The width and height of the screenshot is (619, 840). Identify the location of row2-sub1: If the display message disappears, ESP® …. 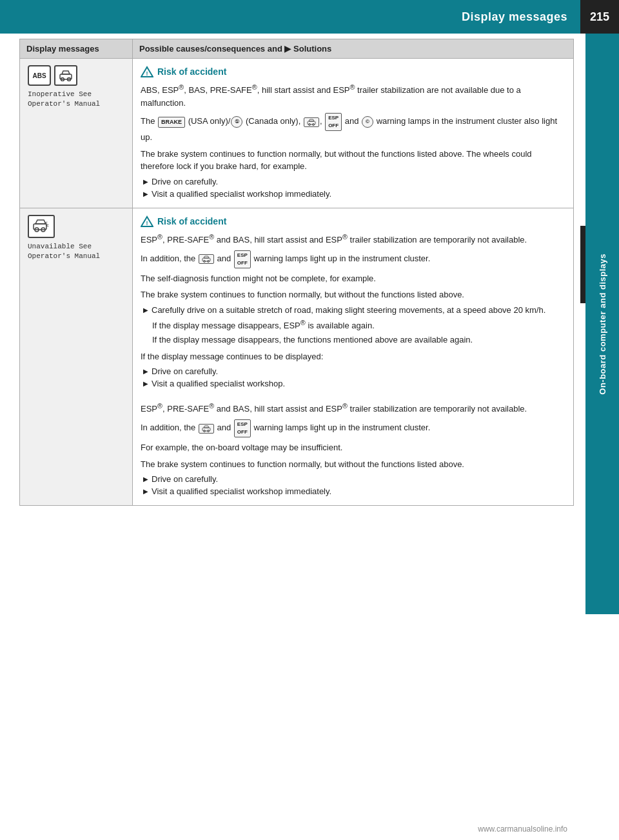
(359, 325).